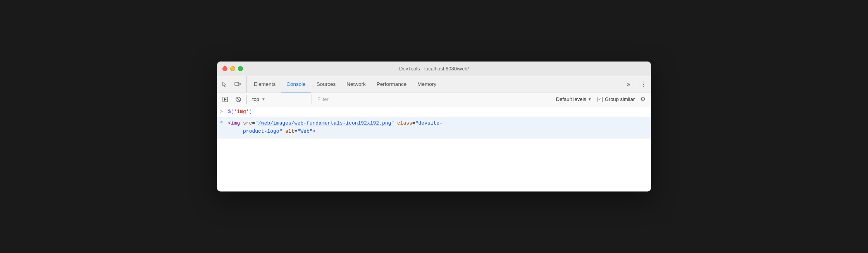 Image resolution: width=868 pixels, height=253 pixels. What do you see at coordinates (224, 84) in the screenshot?
I see `cursor-icon` at bounding box center [224, 84].